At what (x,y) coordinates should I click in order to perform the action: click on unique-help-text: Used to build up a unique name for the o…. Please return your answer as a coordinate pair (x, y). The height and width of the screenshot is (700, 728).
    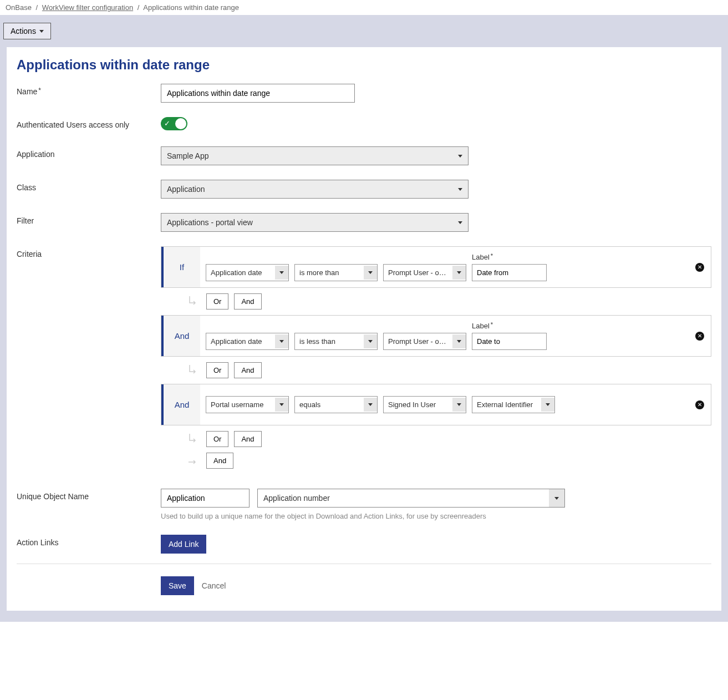
    Looking at the image, I should click on (436, 516).